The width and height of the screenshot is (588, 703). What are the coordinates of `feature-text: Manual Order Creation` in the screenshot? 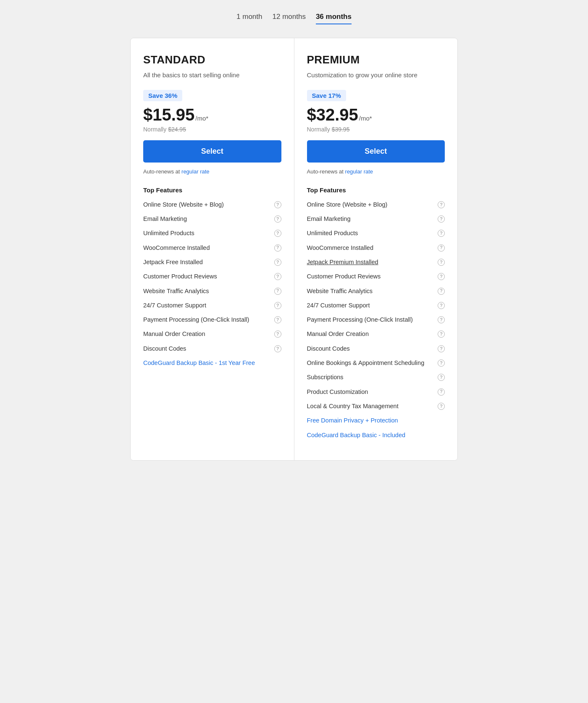 It's located at (371, 334).